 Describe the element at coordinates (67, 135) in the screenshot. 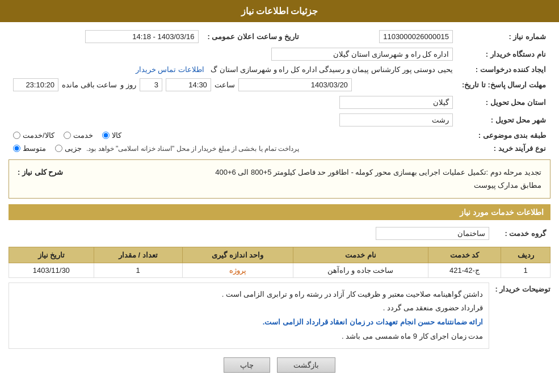

I see `category-radio-service` at that location.